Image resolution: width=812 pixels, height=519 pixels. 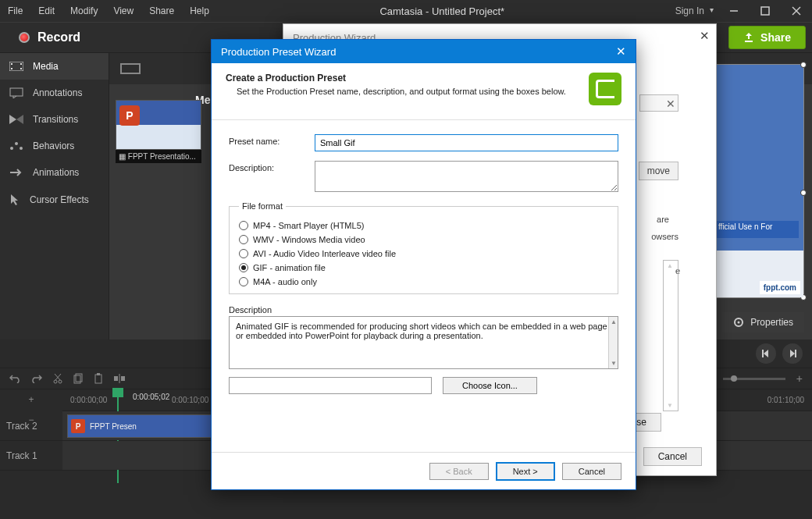 What do you see at coordinates (796, 11) in the screenshot?
I see `window-close-button` at bounding box center [796, 11].